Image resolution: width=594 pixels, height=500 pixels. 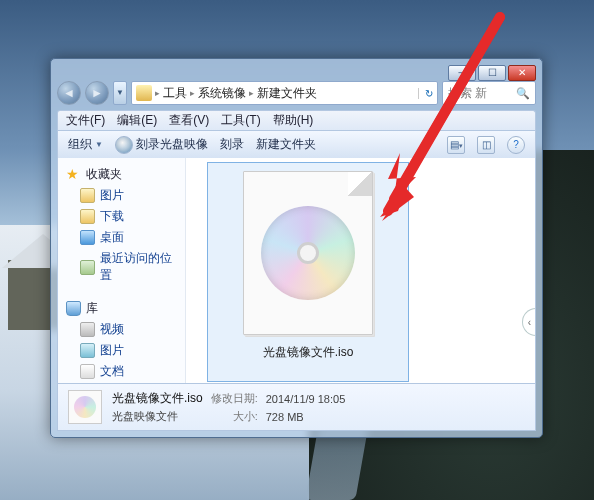 I want to click on navigation-pane: ★ 收藏夹 图片 下载 桌面 最近访问的位置 库 视频 图片 文档 迅雷下载 音…, so click(x=122, y=270).